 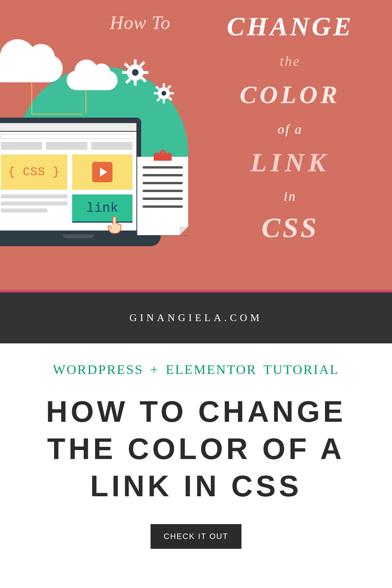 What do you see at coordinates (196, 370) in the screenshot?
I see `tutorial-category: WORDPRESS + ELEMENTOR TUTORIAL` at bounding box center [196, 370].